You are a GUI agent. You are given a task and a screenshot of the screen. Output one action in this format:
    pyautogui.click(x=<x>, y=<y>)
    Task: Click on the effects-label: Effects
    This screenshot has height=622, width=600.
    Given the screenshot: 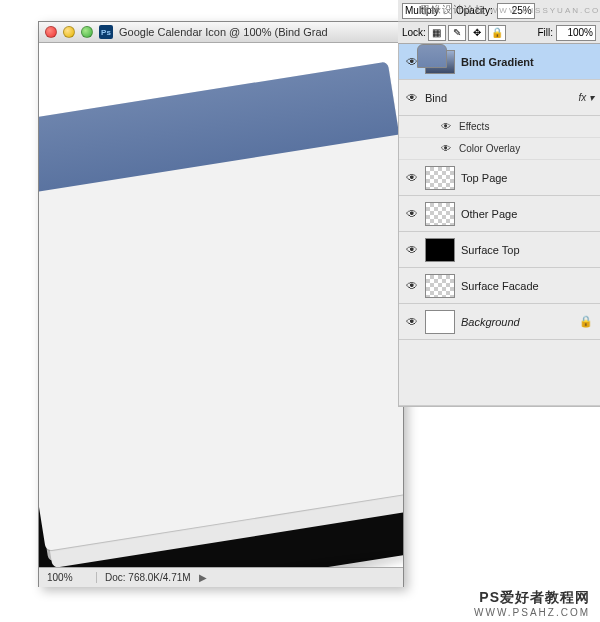 What is the action you would take?
    pyautogui.click(x=474, y=126)
    